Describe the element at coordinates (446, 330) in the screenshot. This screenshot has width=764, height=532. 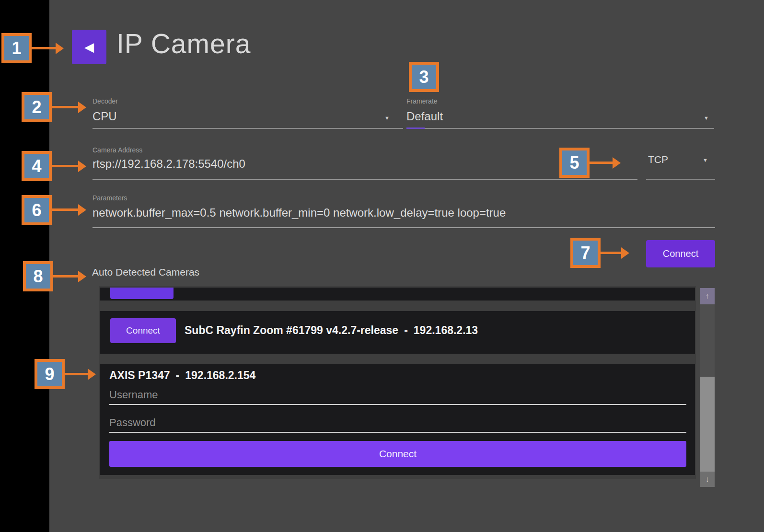
I see `subc-camera-address: 192.168.2.13` at that location.